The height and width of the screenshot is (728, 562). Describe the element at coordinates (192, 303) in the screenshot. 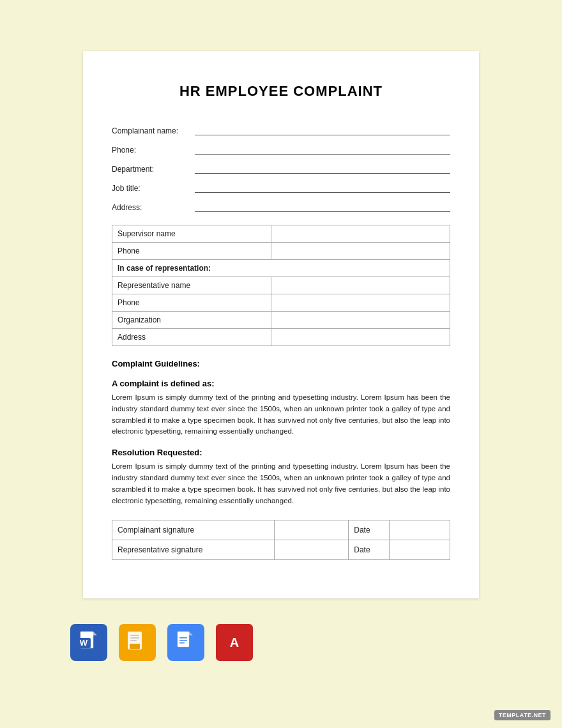

I see `rep-phone-label: Phone` at that location.